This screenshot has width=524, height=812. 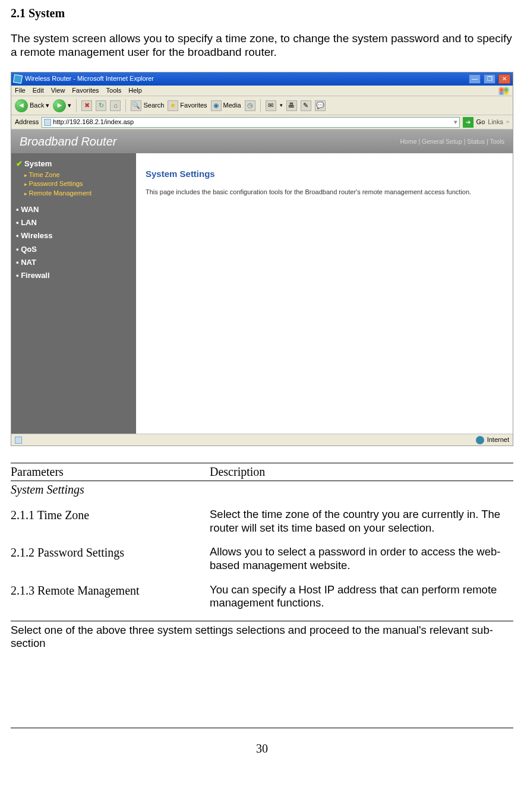 What do you see at coordinates (361, 472) in the screenshot?
I see `col-header-description: Description` at bounding box center [361, 472].